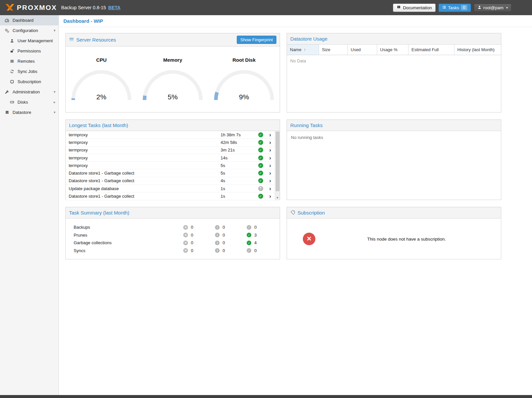  I want to click on sidebar: Dashboard Configuration ▾ User Managemen…, so click(29, 207).